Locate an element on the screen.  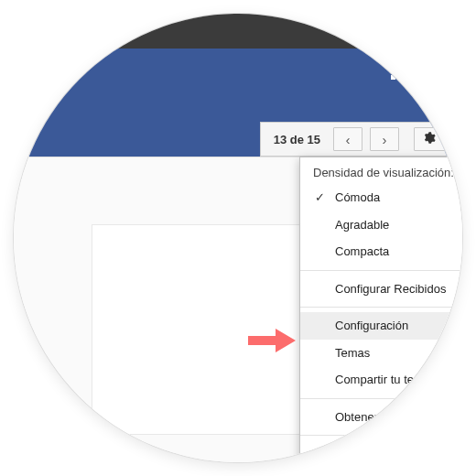
dropdown-section-header: Densidad de visualización: is located at coordinates (381, 170).